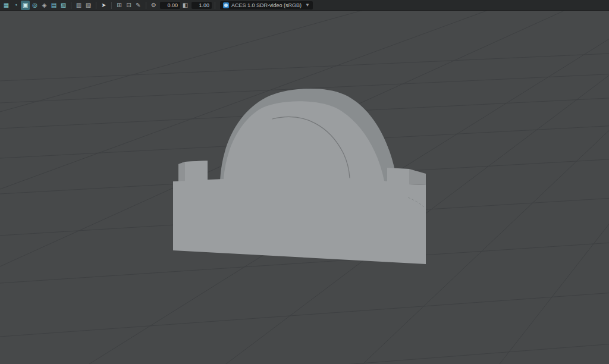  I want to click on gear-icon: ⚙, so click(153, 5).